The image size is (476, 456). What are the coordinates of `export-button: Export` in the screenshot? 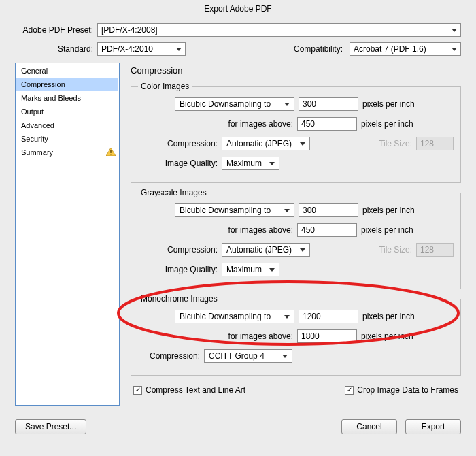 It's located at (433, 427).